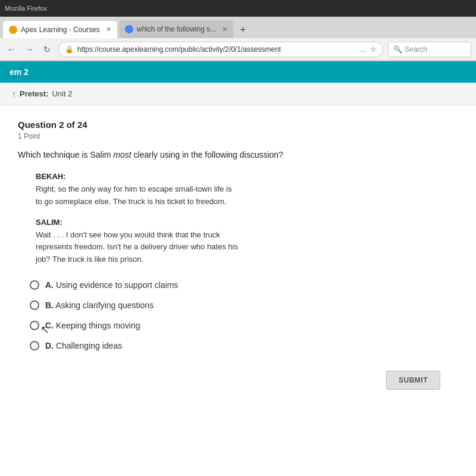  Describe the element at coordinates (238, 49) in the screenshot. I see `address-bar-row: ← → ↻ 🔒 https://course.apexlearning.com/…` at that location.